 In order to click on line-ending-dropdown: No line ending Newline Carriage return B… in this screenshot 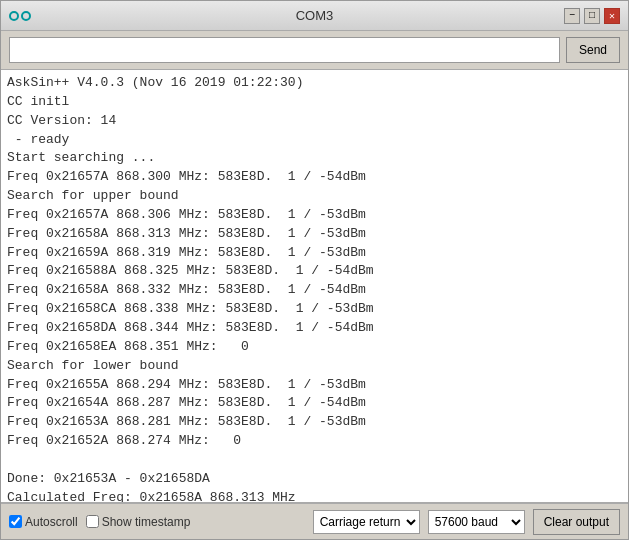, I will do `click(366, 522)`.